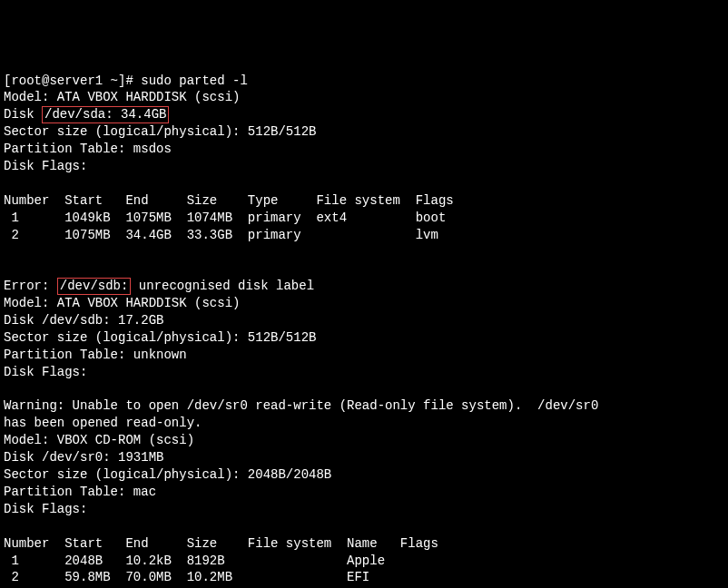  I want to click on table-row: 1 1049kB 1075MB 1074MB primary ext4 boot, so click(225, 218).